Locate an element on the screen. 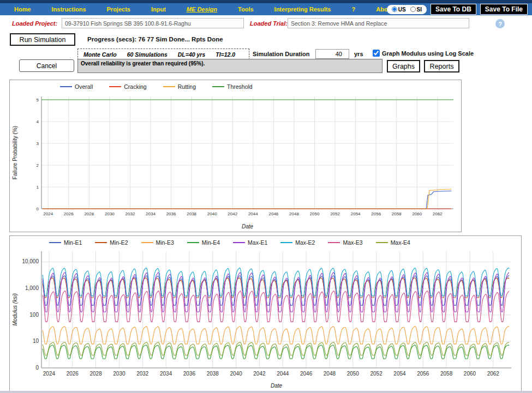 This screenshot has height=393, width=532. legend-swatch-min-e4 is located at coordinates (193, 243).